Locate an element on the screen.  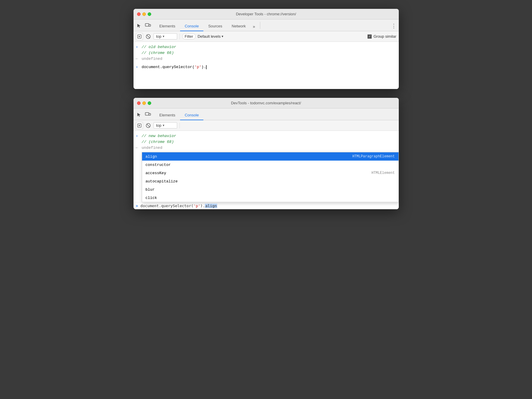
autocomplete-label-align: align is located at coordinates (246, 157).